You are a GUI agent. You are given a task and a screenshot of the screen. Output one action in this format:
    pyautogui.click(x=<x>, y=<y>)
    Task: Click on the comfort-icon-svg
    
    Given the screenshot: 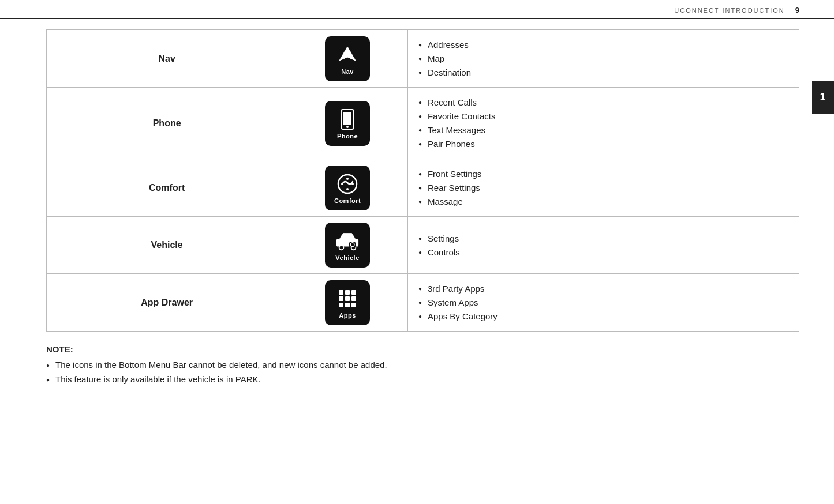 What is the action you would take?
    pyautogui.click(x=347, y=184)
    